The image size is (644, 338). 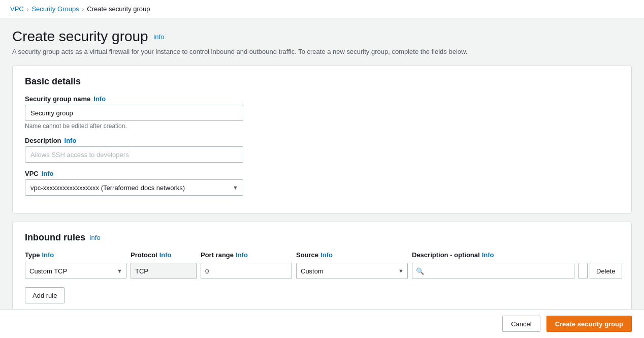 What do you see at coordinates (322, 255) in the screenshot?
I see `inbound-rules-columns: Type Info Protocol Info Port range Info …` at bounding box center [322, 255].